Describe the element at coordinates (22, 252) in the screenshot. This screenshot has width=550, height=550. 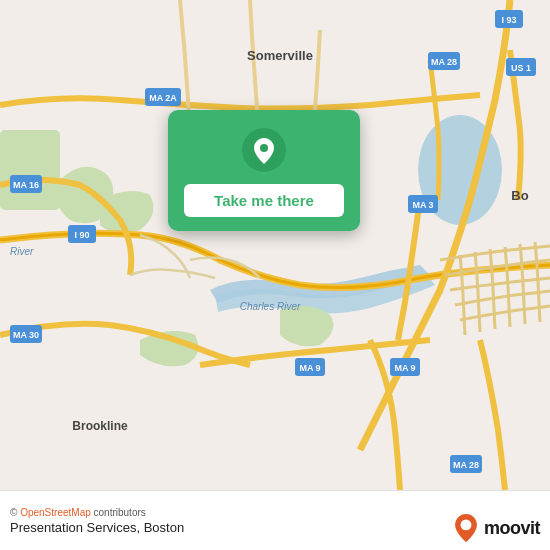
I see `svg-text: River` at that location.